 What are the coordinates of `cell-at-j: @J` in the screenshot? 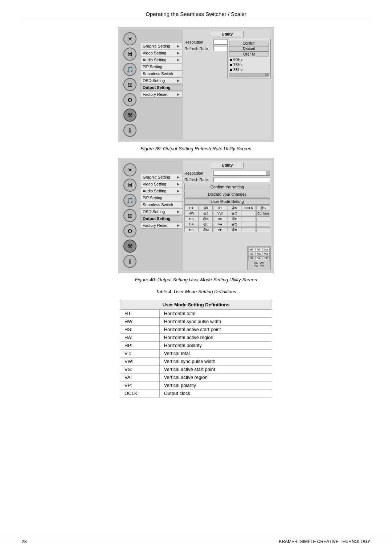 It's located at (206, 213).